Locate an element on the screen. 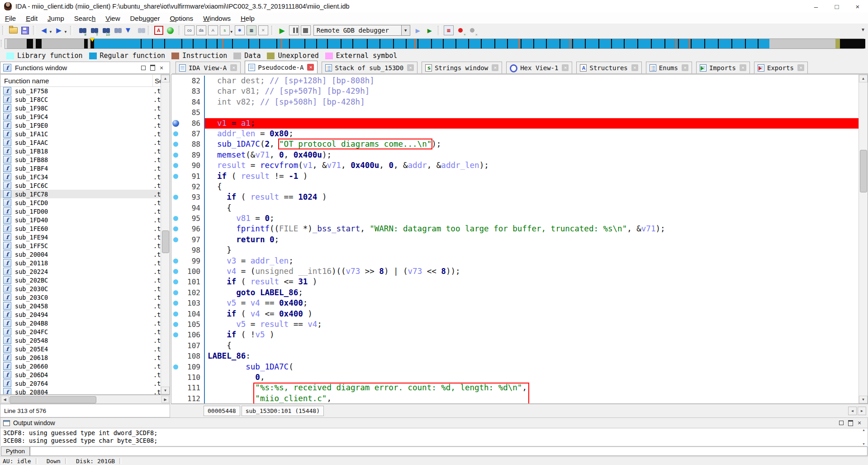 Image resolution: width=868 pixels, height=465 pixels. function-row: fsub_1FF5C.t is located at coordinates (81, 245).